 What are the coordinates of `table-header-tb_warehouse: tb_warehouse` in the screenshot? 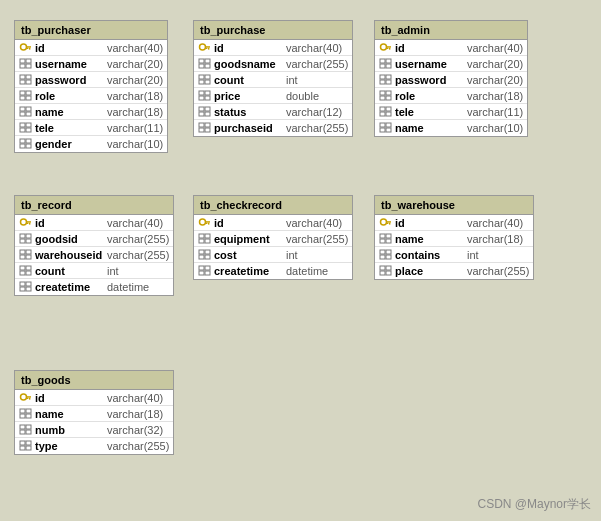 It's located at (454, 206).